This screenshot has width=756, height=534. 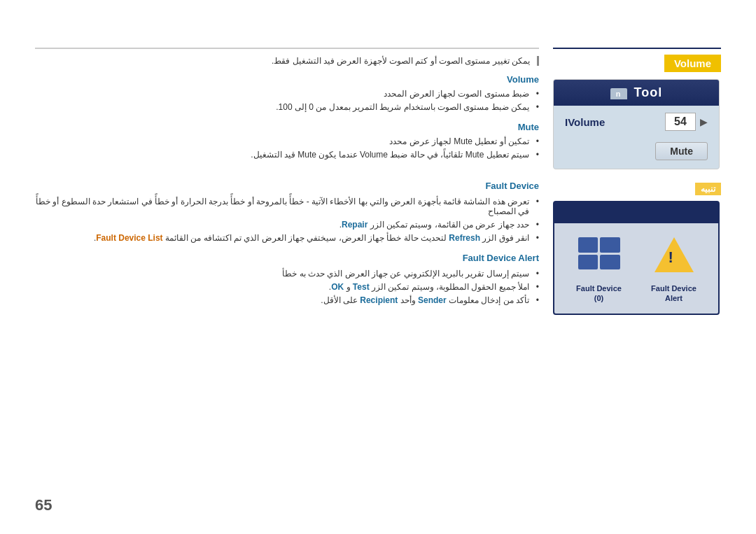 What do you see at coordinates (287, 93) in the screenshot?
I see `volume-section: Volume ضبط مستوى الصوت لجهاز العرض المحد…` at bounding box center [287, 93].